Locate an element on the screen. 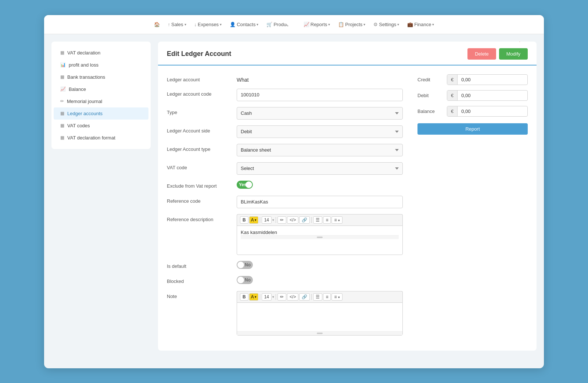 This screenshot has width=588, height=383. nav-contacts-label: Contacts is located at coordinates (246, 24).